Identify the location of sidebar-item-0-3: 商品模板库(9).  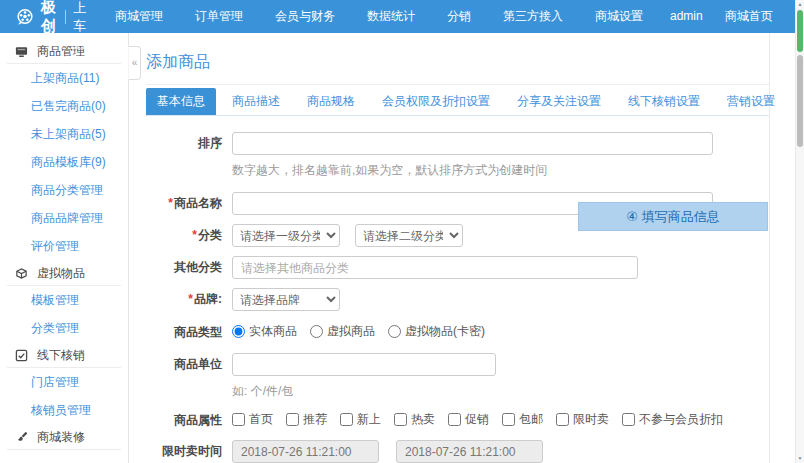
(64, 162).